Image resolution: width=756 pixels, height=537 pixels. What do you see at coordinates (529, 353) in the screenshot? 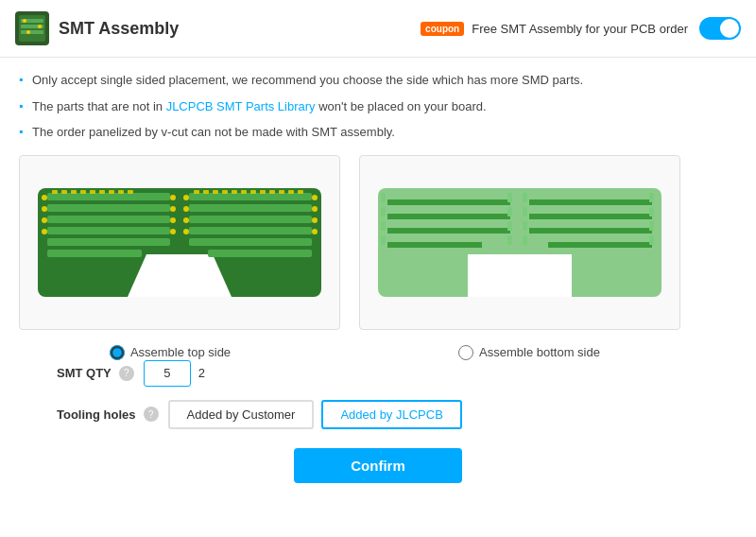
I see `bottom-side-option: Assemble bottom side` at bounding box center [529, 353].